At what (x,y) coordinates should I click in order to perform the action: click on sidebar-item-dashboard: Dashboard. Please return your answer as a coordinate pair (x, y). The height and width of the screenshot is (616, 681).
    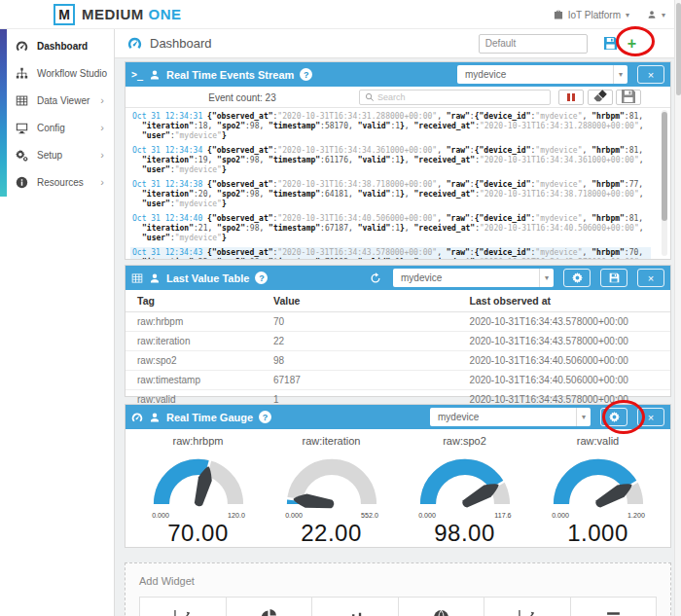
    Looking at the image, I should click on (56, 46).